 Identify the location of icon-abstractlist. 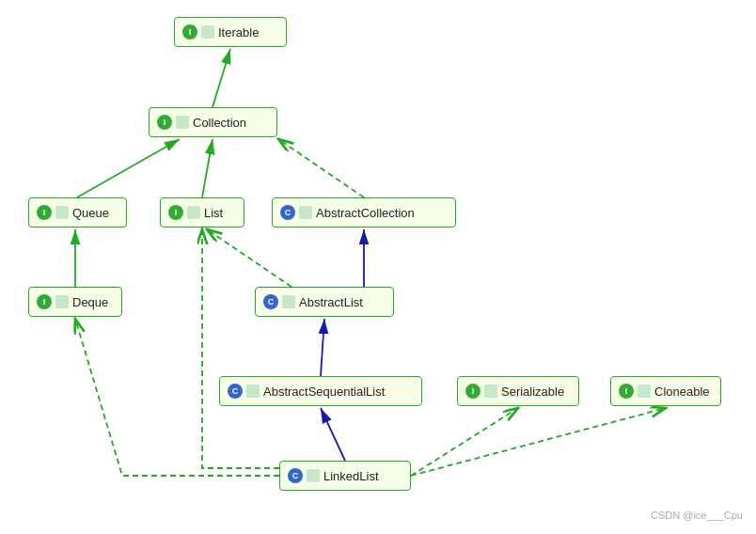
(289, 302).